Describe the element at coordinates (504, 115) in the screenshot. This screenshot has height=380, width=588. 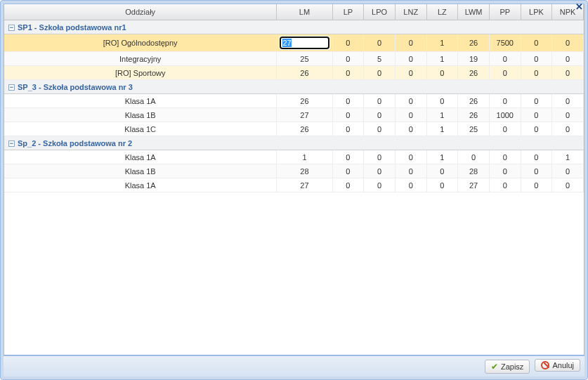
I see `cell-pp: 1000` at that location.